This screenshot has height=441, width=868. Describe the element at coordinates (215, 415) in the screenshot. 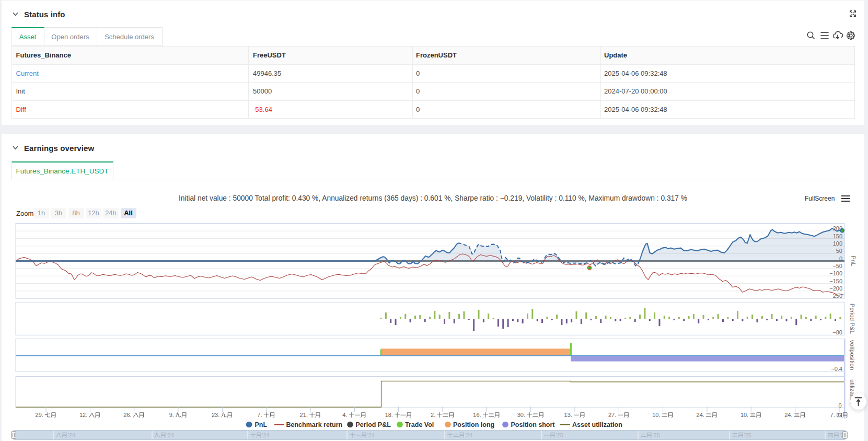

I see `svg-text: 23.` at that location.